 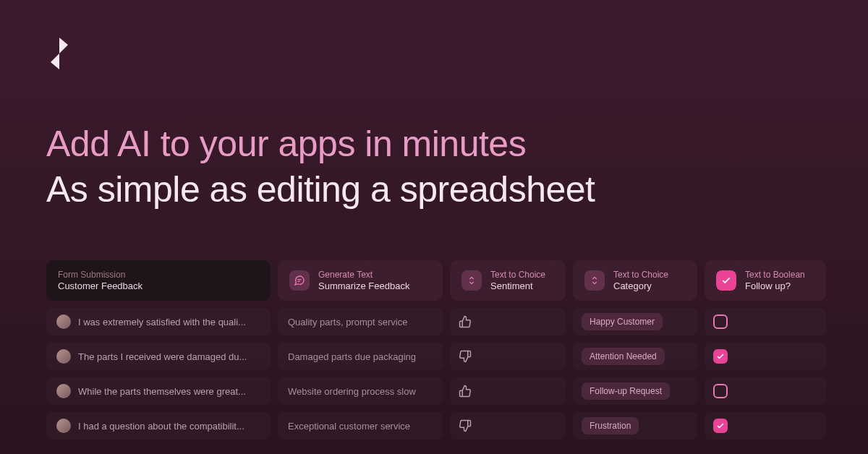 I want to click on header-label: Form Submission, so click(x=100, y=275).